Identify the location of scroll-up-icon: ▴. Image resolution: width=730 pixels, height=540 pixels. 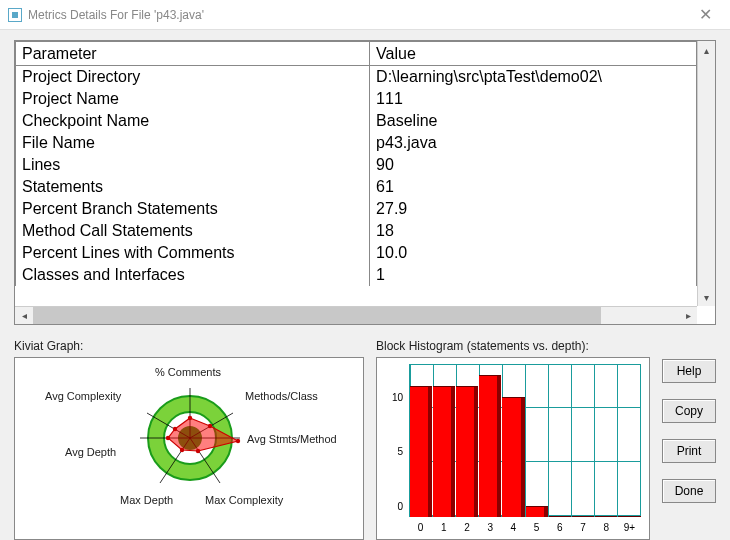
(706, 50).